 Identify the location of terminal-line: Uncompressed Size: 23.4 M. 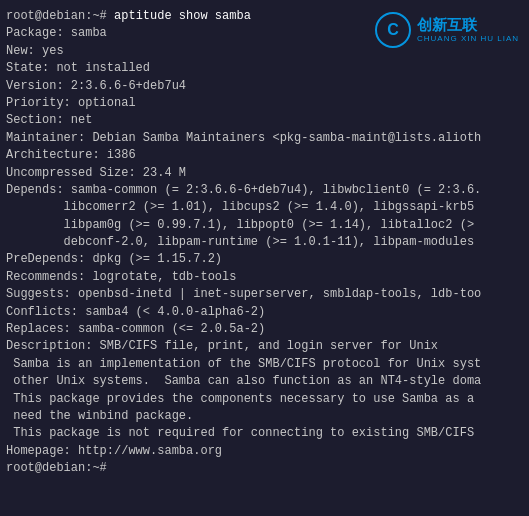
(264, 174).